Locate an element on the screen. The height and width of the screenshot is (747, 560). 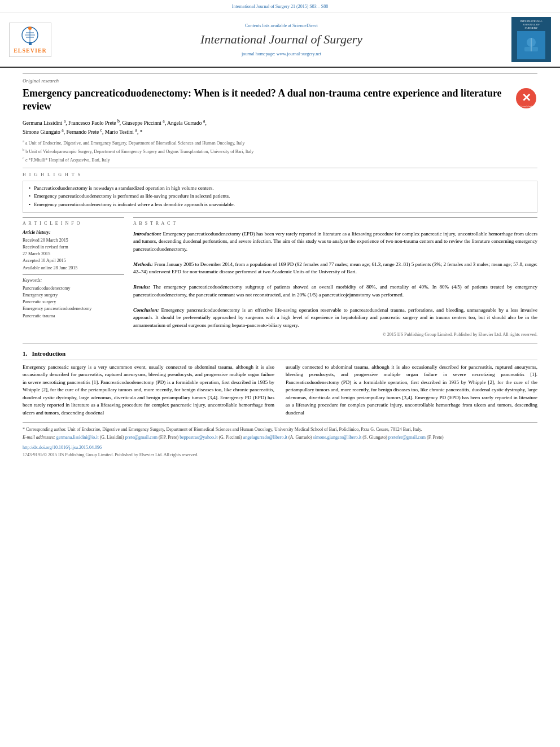
email-piccinni-name: (G. Piccinni) is located at coordinates (230, 437).